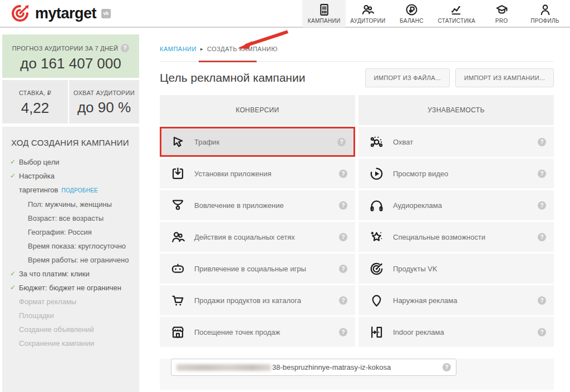 This screenshot has height=392, width=570. Describe the element at coordinates (376, 333) in the screenshot. I see `door-icon` at that location.